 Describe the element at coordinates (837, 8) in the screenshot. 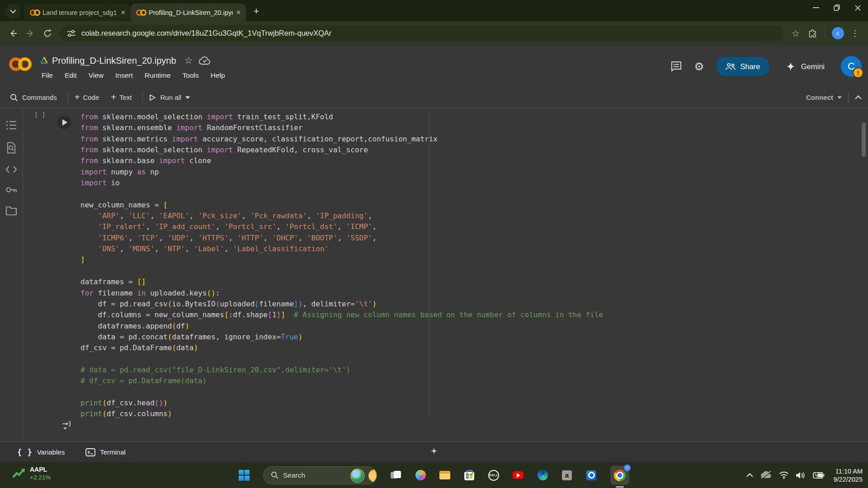

I see `restore-button` at that location.